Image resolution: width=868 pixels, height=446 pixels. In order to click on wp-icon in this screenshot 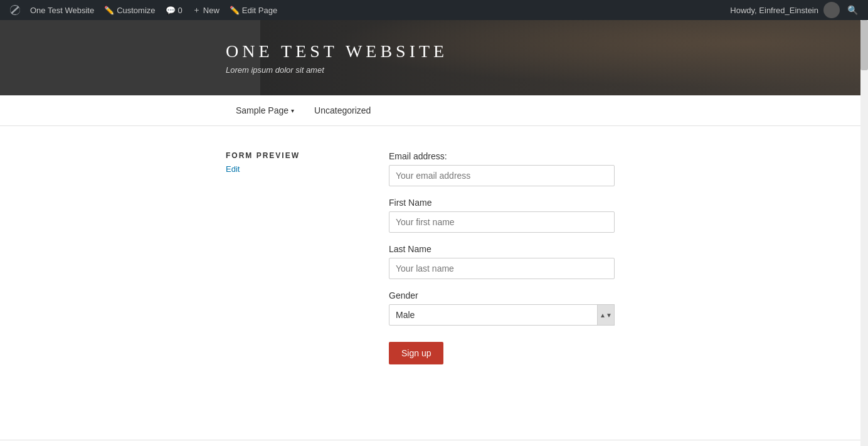, I will do `click(15, 10)`.